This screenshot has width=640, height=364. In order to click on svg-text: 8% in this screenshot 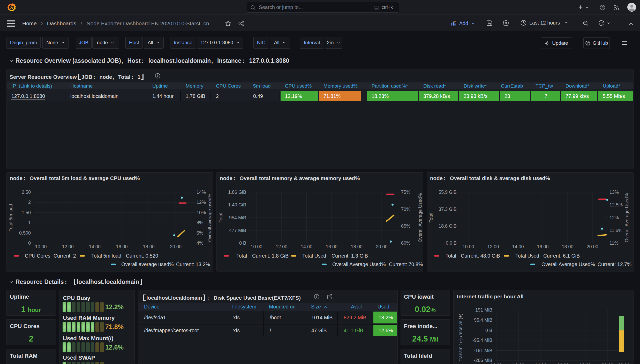, I will do `click(200, 223)`.